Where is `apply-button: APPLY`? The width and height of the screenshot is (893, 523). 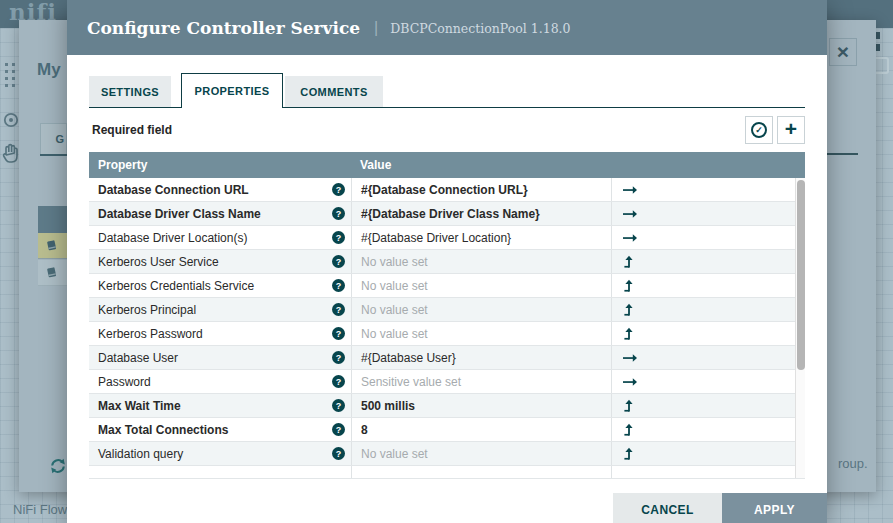
apply-button: APPLY is located at coordinates (774, 508).